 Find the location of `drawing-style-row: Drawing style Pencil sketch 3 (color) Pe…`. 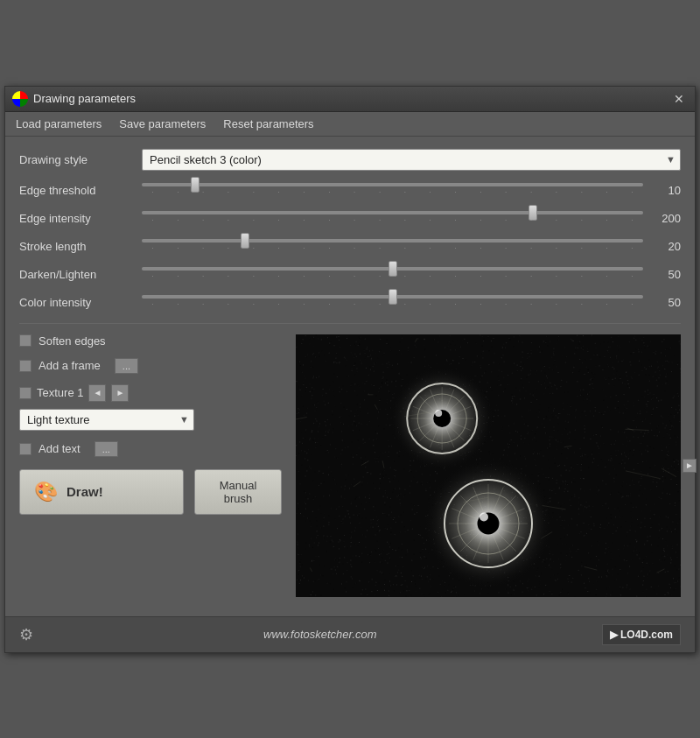

drawing-style-row: Drawing style Pencil sketch 3 (color) Pe… is located at coordinates (350, 159).